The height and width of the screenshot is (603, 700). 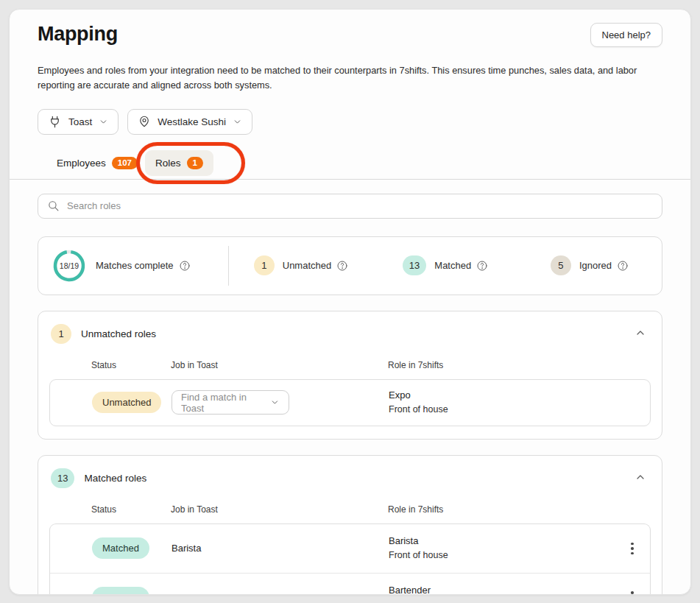 I want to click on unmatched-section-count-badge: 1, so click(x=61, y=334).